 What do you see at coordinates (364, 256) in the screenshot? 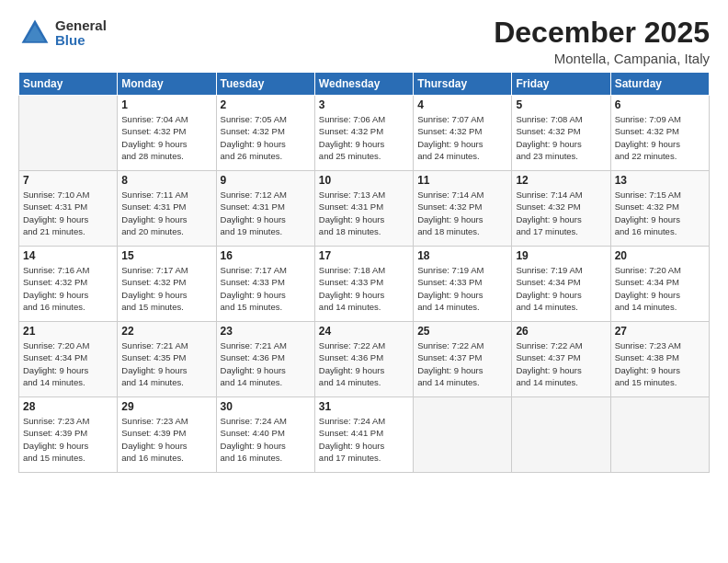
I see `day-number: 17` at bounding box center [364, 256].